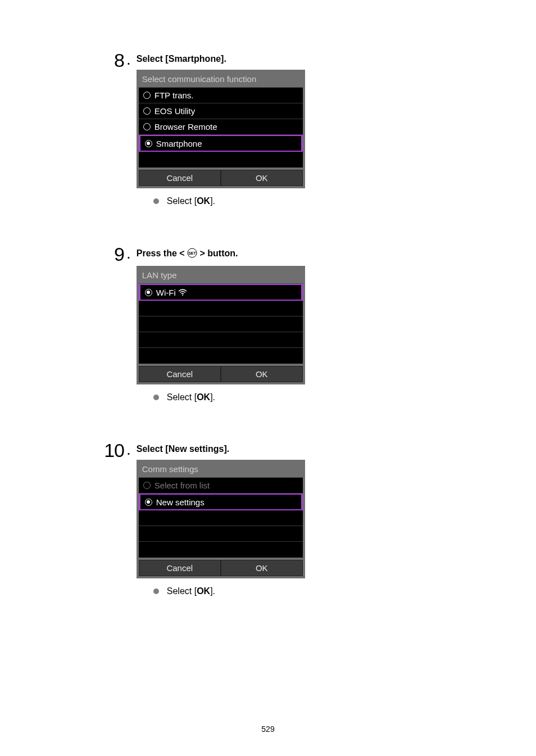 The width and height of the screenshot is (536, 756). I want to click on step-body: Press the < SET > button. LAN type Wi-Fi, so click(221, 326).